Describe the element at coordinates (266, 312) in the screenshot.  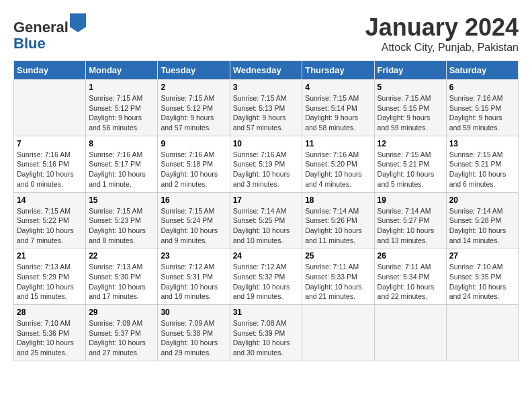
I see `day-number: 31` at that location.